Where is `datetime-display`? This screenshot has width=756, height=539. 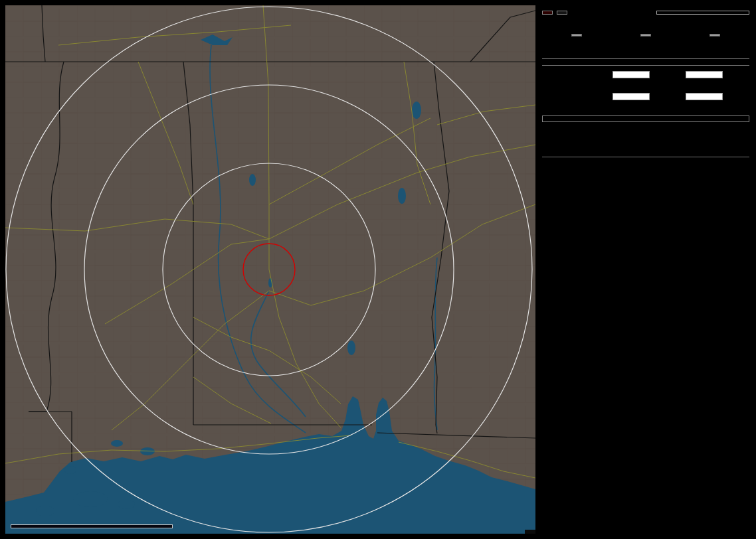 datetime-display is located at coordinates (646, 119).